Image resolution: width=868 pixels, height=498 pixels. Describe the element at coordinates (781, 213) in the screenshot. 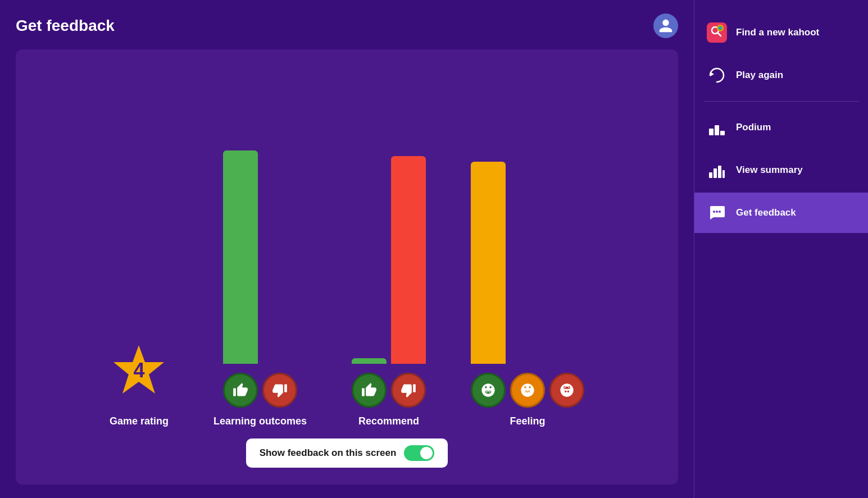

I see `sidebar-item-get-feedback: Get feedback` at that location.